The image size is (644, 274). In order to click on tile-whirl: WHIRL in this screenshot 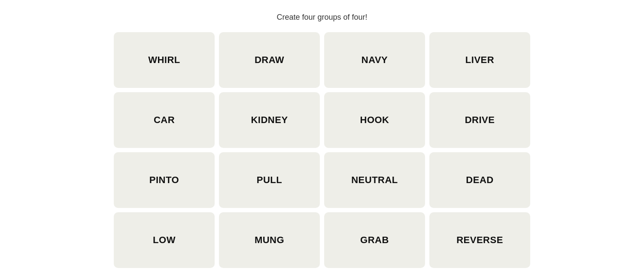, I will do `click(164, 60)`.